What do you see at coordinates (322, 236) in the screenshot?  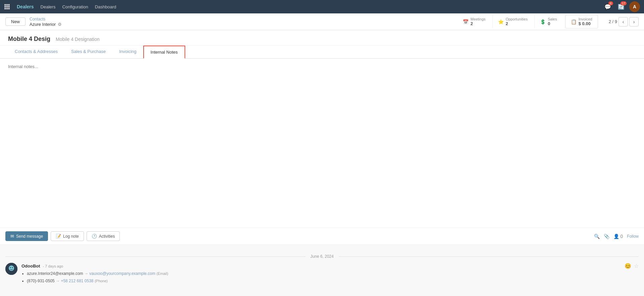 I see `chatter-actions: ✉ Send message 📝 Log note 🕐 Activities 🔍…` at bounding box center [322, 236].